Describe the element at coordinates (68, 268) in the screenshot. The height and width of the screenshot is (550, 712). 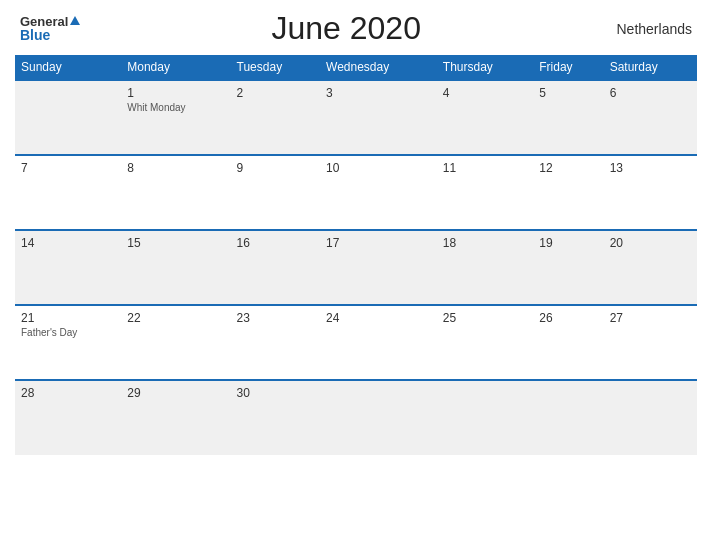
I see `calendar-day-cell: 14` at that location.